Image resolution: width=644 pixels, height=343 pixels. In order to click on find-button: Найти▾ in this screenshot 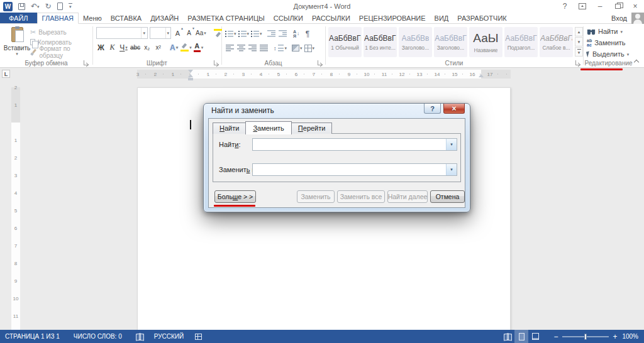, I will do `click(608, 31)`.